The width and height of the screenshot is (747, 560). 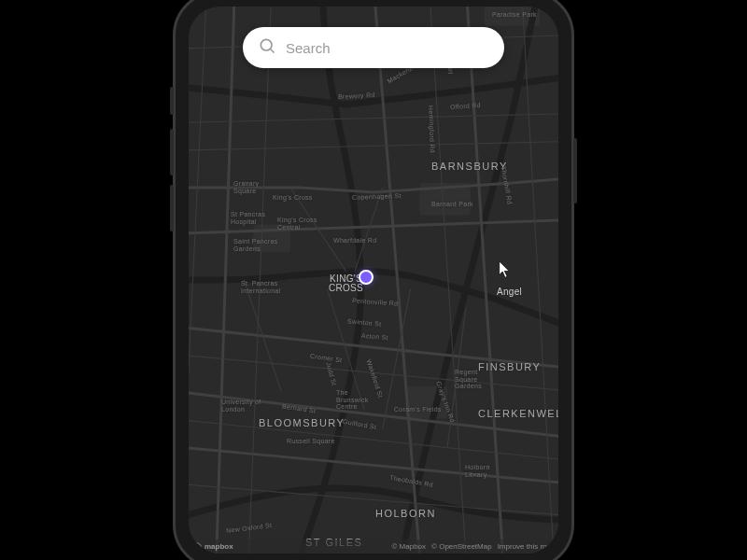 What do you see at coordinates (374, 48) in the screenshot?
I see `search-bar` at bounding box center [374, 48].